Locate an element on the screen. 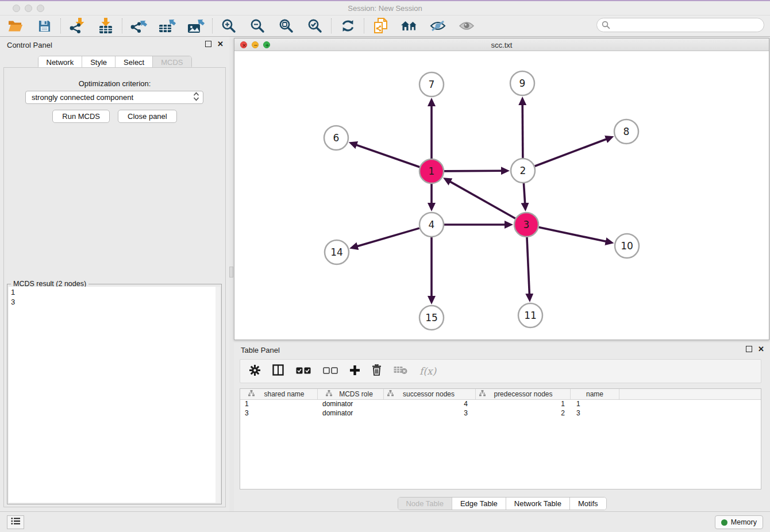 This screenshot has height=532, width=770. close-panel-button: Close panel is located at coordinates (147, 116).